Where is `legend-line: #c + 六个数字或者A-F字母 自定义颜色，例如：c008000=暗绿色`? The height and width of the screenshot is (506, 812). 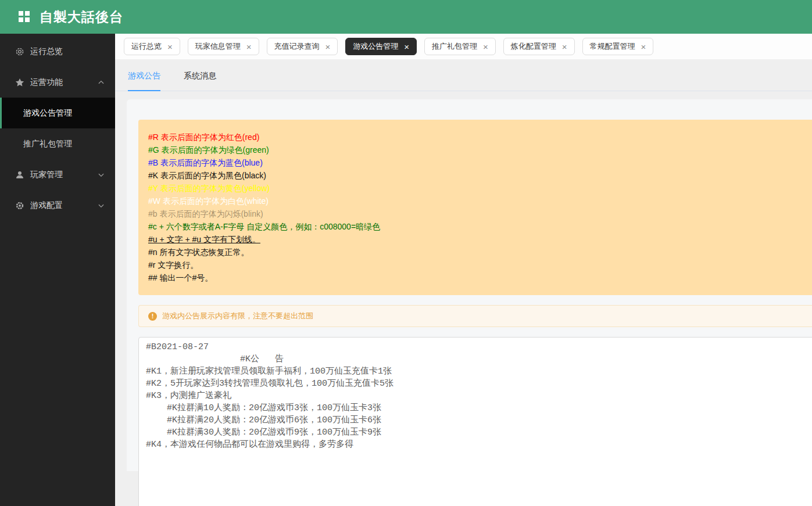
legend-line: #c + 六个数字或者A-F字母 自定义颜色，例如：c008000=暗绿色 is located at coordinates (478, 227).